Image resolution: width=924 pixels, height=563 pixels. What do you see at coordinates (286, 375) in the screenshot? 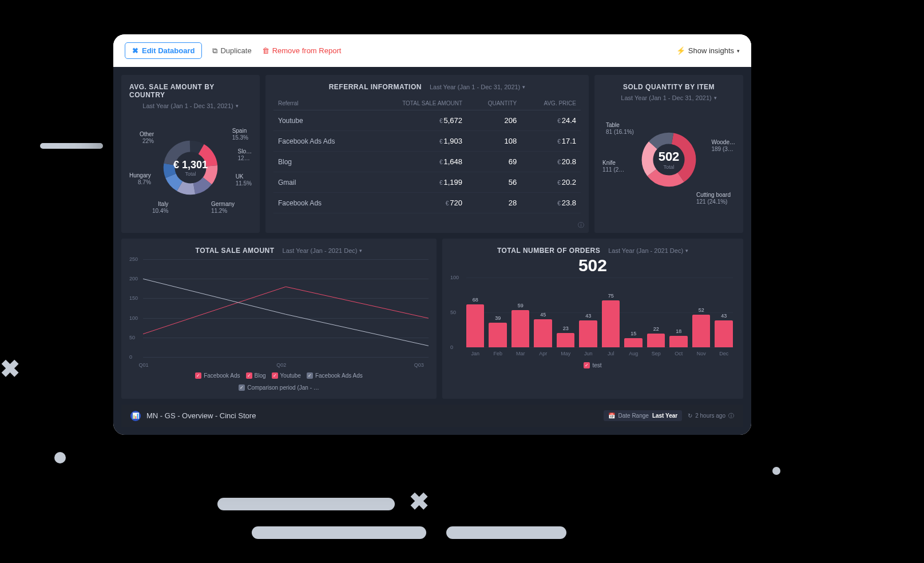
I see `legend-item: ✓Youtube` at bounding box center [286, 375].